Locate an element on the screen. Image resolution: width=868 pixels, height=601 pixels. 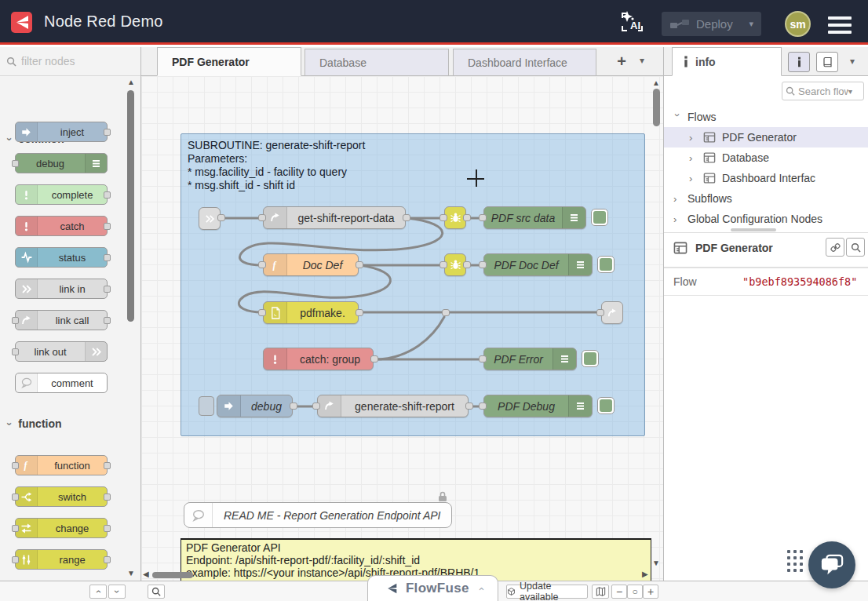
expand-all-button: › is located at coordinates (117, 592).